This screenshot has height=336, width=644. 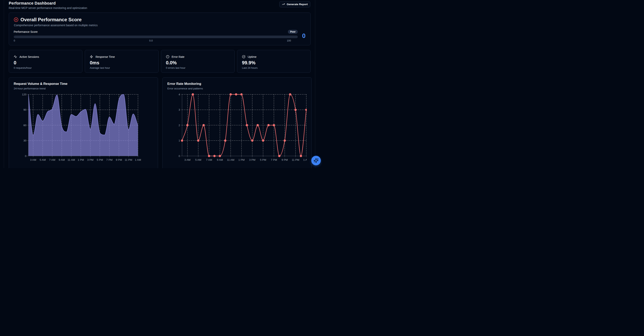 I want to click on svg-text: 60, so click(x=25, y=125).